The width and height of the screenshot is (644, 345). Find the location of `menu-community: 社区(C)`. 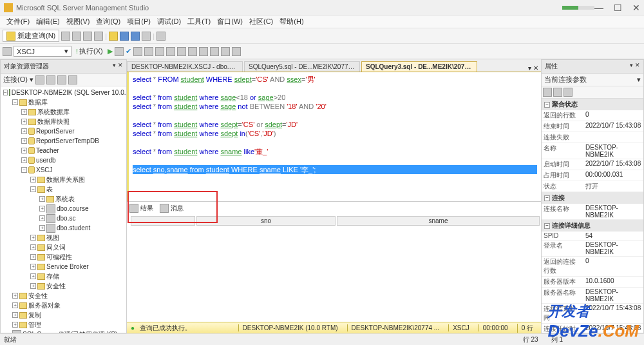

menu-community: 社区(C) is located at coordinates (261, 22).